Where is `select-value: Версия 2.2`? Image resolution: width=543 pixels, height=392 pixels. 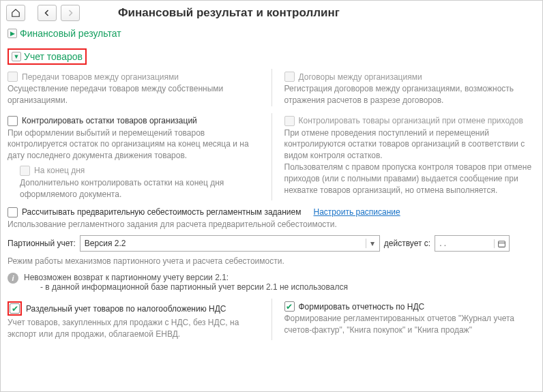 select-value: Версия 2.2 is located at coordinates (223, 243).